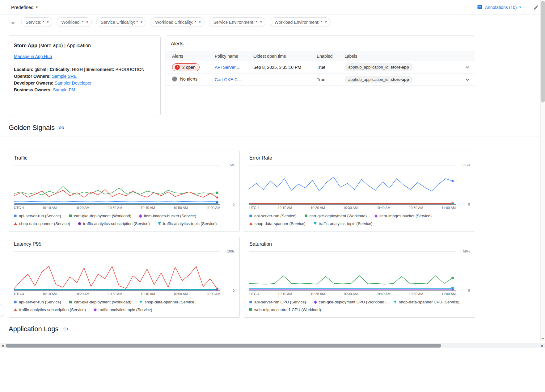  I want to click on horizontal-scrollbar: ◀ ▶, so click(272, 346).